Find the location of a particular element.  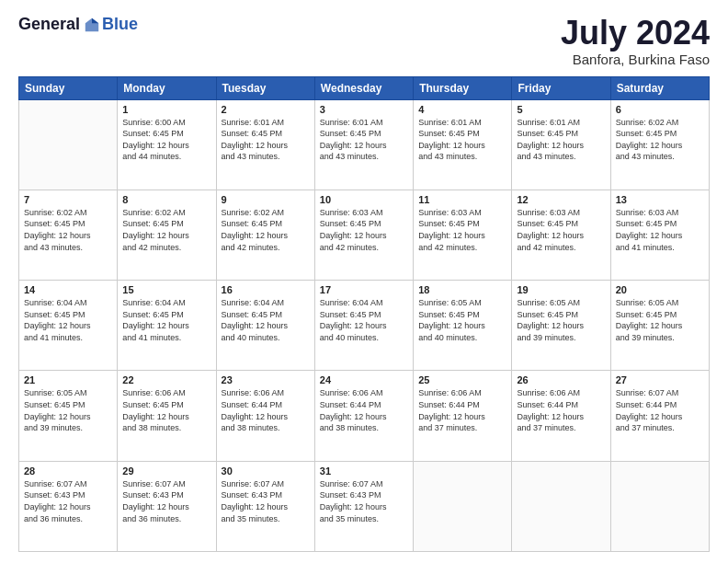

table-row: 27Sunrise: 6:07 AMSunset: 6:44 PMDayligh… is located at coordinates (660, 416).